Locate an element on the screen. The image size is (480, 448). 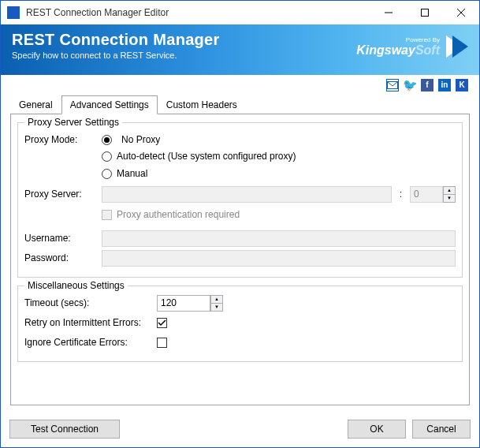
header-banner: REST Connection Manager Specify how to c… is located at coordinates (240, 50).